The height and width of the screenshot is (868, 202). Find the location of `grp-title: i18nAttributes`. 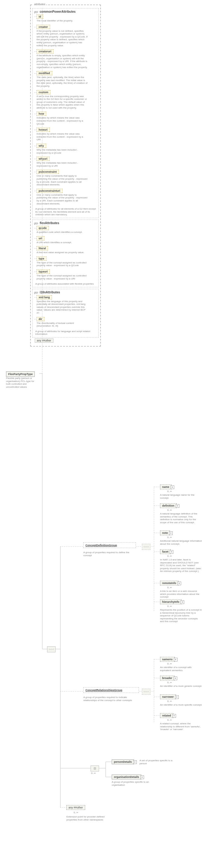

grp-title: i18nAttributes is located at coordinates (50, 292).